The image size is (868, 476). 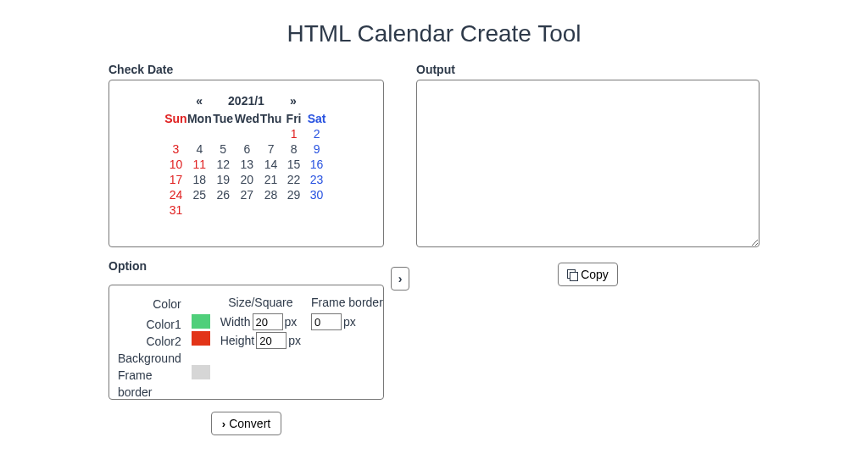 What do you see at coordinates (295, 340) in the screenshot?
I see `height-unit: px` at bounding box center [295, 340].